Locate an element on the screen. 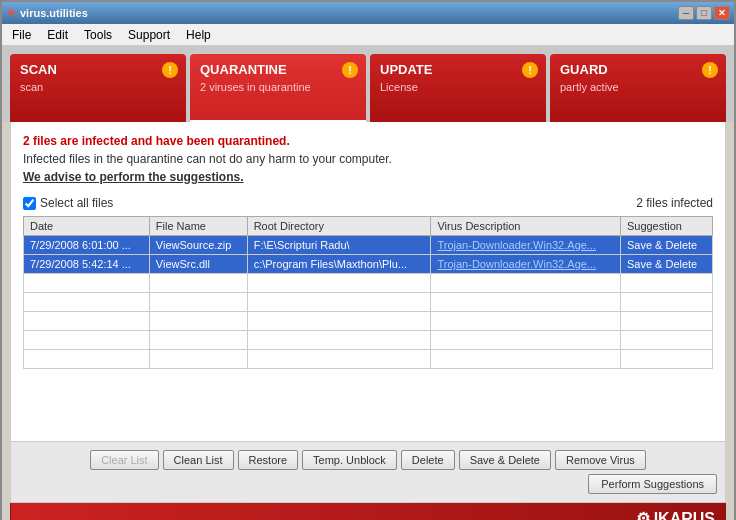 The image size is (736, 520). advise-text: We advise to perform the suggestions. is located at coordinates (368, 177).